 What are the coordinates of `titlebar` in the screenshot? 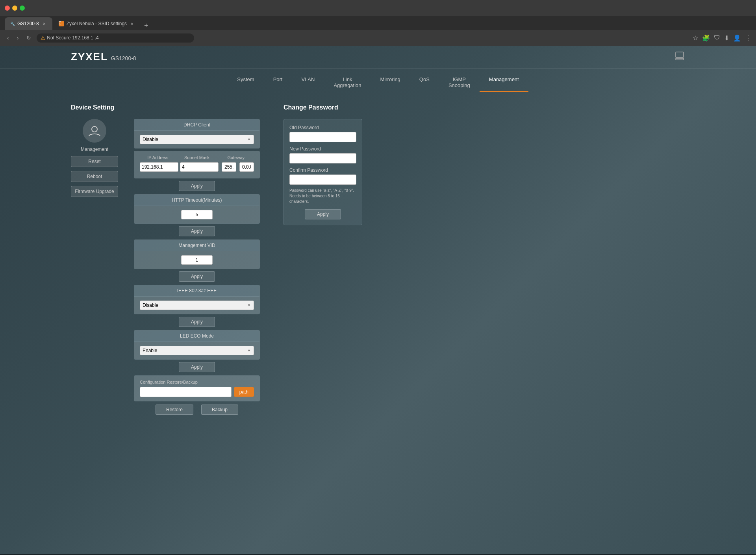 It's located at (378, 8).